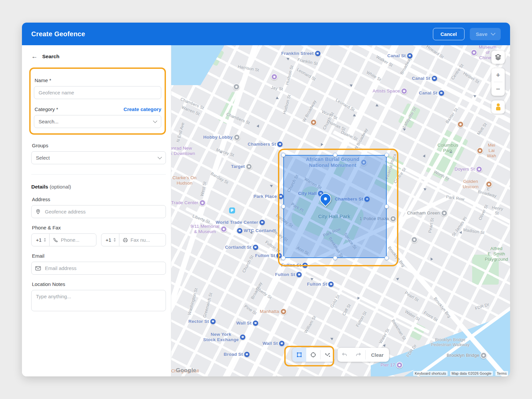 The image size is (532, 399). I want to click on back-to-search: ← Search, so click(96, 54).